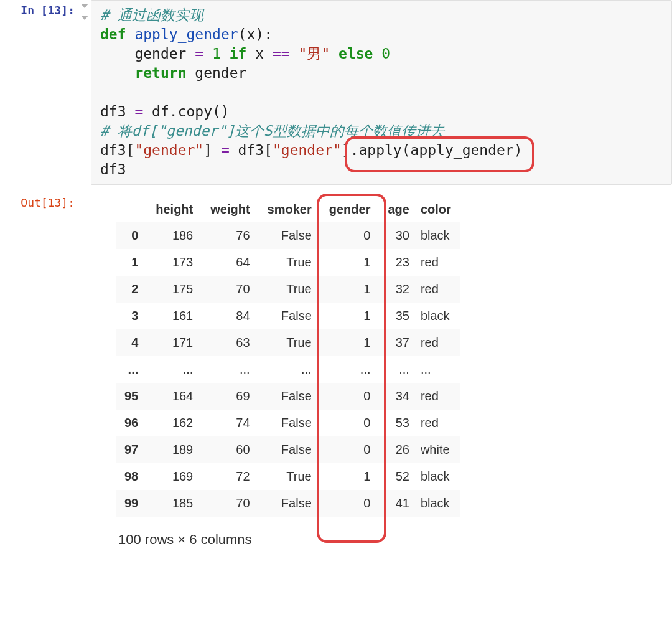 The width and height of the screenshot is (672, 635). What do you see at coordinates (230, 396) in the screenshot?
I see `table-cell: 69` at bounding box center [230, 396].